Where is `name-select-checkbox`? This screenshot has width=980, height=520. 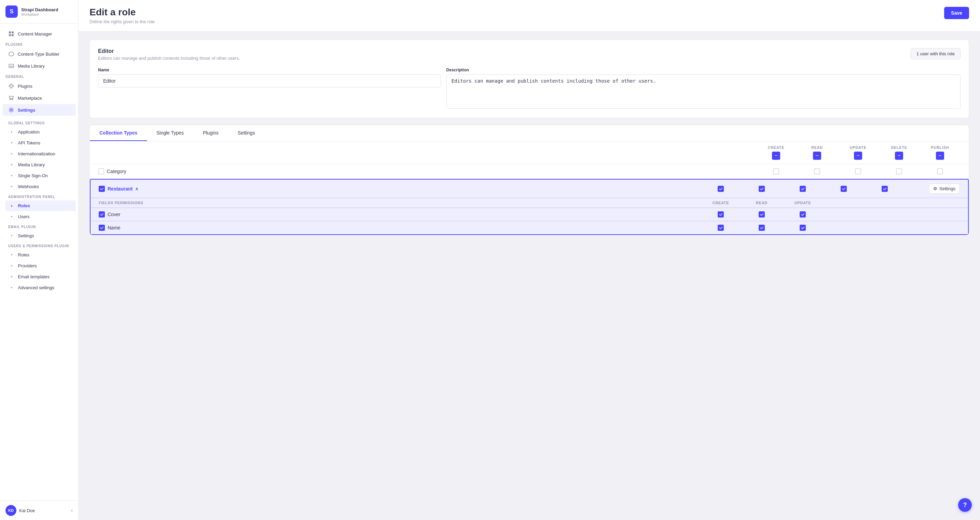 name-select-checkbox is located at coordinates (102, 228).